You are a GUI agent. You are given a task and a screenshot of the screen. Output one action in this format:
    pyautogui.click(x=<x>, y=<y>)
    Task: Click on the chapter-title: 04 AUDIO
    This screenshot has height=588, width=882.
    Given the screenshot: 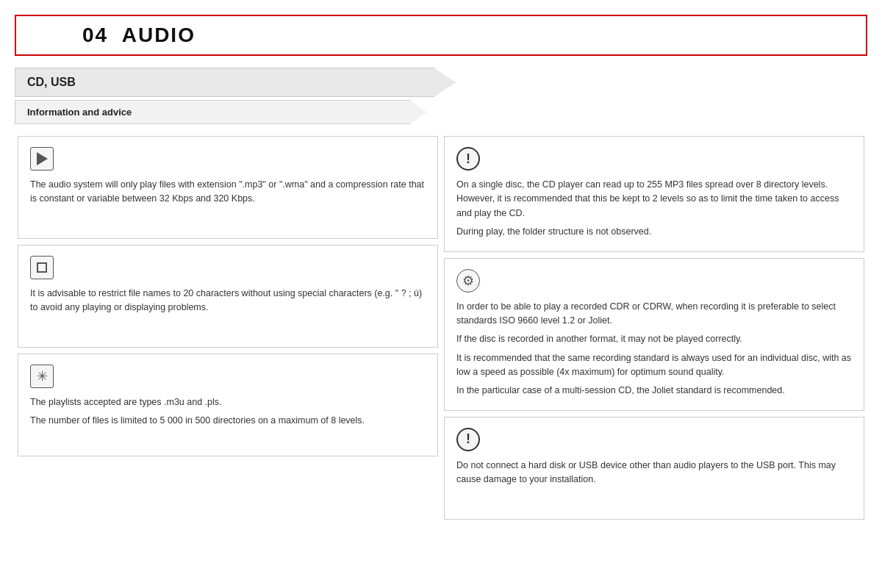 What is the action you would take?
    pyautogui.click(x=113, y=35)
    